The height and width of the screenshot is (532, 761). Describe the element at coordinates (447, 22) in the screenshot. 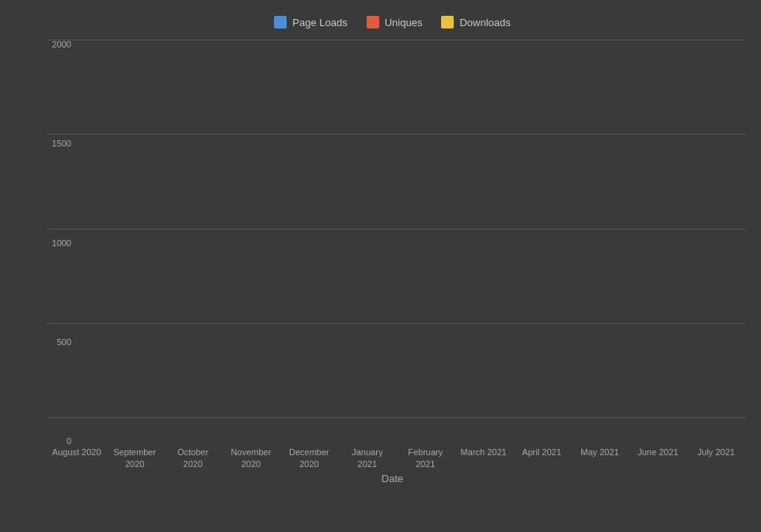

I see `legend-color-downloads` at that location.